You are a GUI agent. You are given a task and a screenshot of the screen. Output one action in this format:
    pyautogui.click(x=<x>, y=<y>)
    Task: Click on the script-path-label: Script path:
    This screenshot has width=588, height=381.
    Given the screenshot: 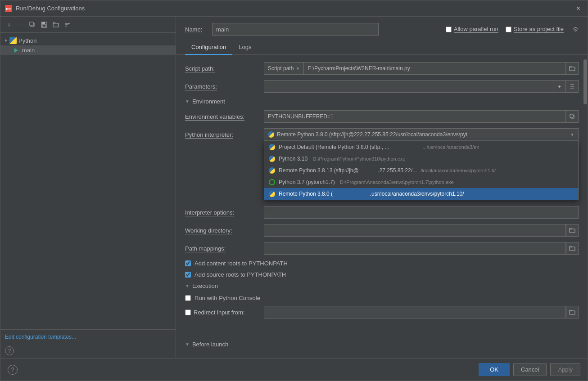 What is the action you would take?
    pyautogui.click(x=224, y=68)
    